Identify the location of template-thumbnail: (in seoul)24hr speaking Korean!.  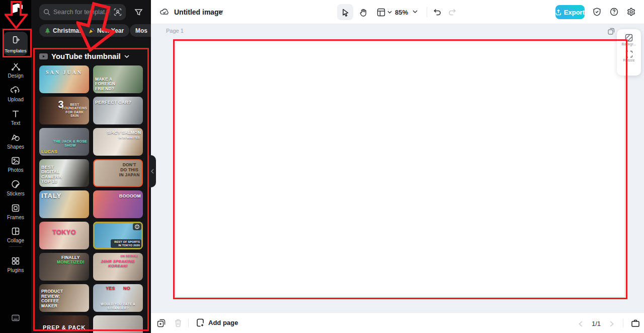
(118, 267).